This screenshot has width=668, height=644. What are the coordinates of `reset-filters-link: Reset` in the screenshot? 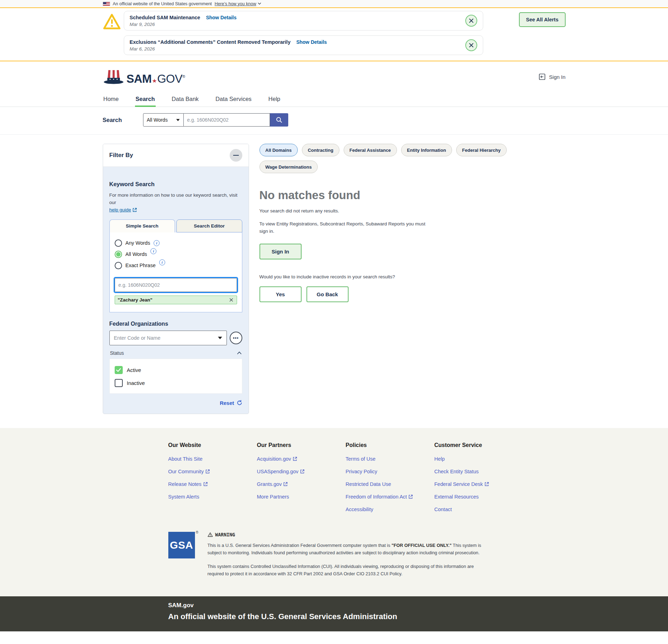 It's located at (176, 404).